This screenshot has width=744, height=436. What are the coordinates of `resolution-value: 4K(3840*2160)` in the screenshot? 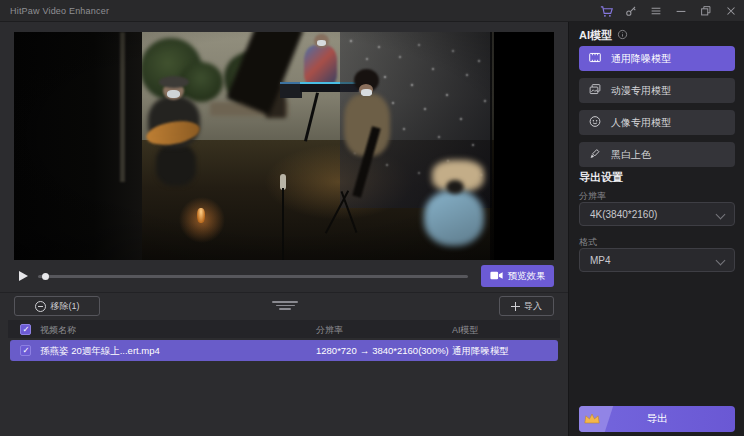 It's located at (624, 214).